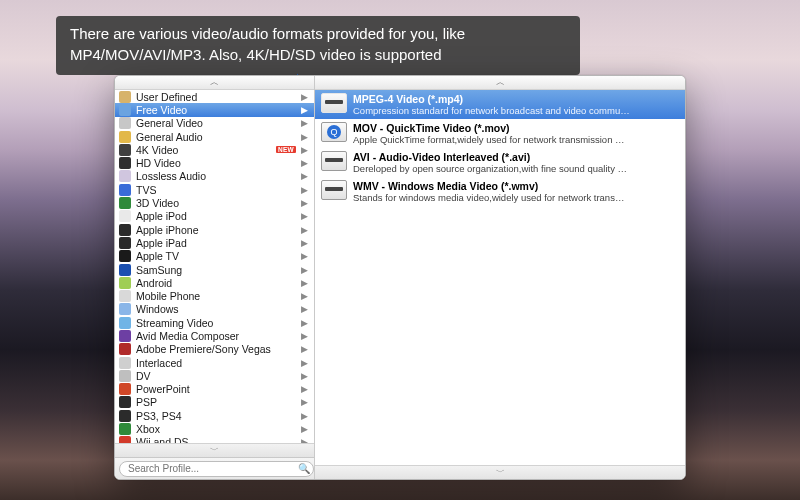 This screenshot has width=800, height=500. What do you see at coordinates (214, 336) in the screenshot?
I see `category-item: Avid Media Composer▶` at bounding box center [214, 336].